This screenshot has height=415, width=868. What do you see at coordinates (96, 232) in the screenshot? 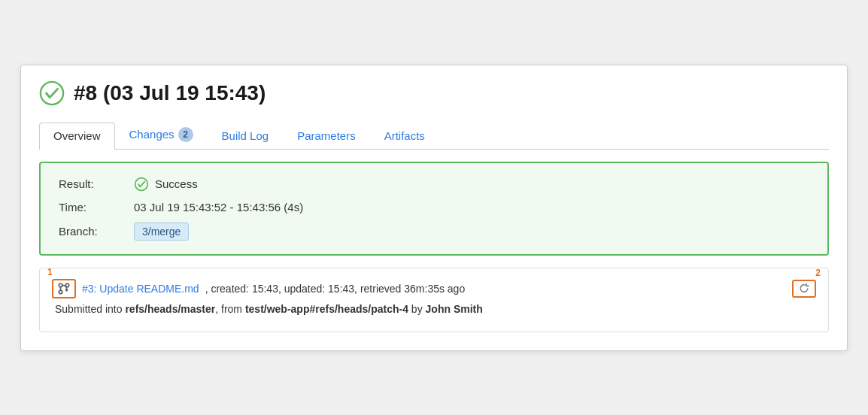
I see `branch-label: Branch:` at bounding box center [96, 232].